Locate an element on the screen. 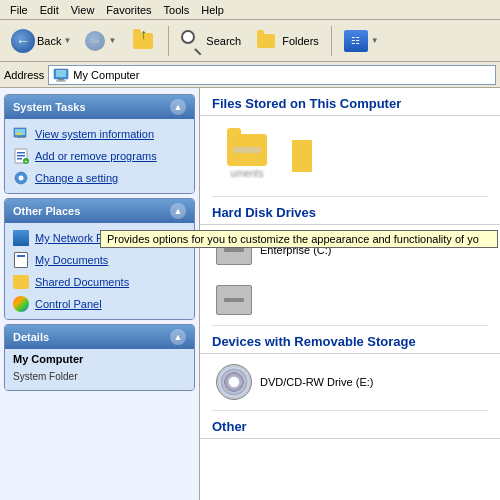  forward-dropdown-arrow: ▼ is located at coordinates (112, 40).